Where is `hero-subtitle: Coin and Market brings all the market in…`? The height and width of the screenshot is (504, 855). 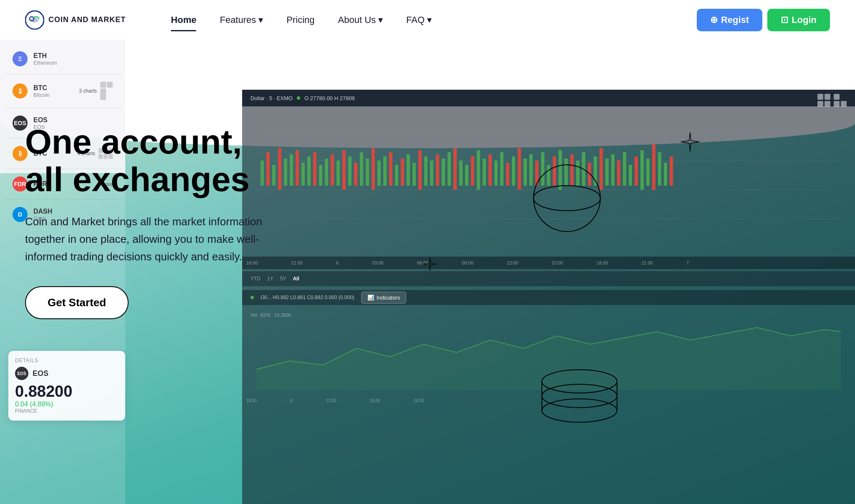
hero-subtitle: Coin and Market brings all the market in… is located at coordinates (154, 239).